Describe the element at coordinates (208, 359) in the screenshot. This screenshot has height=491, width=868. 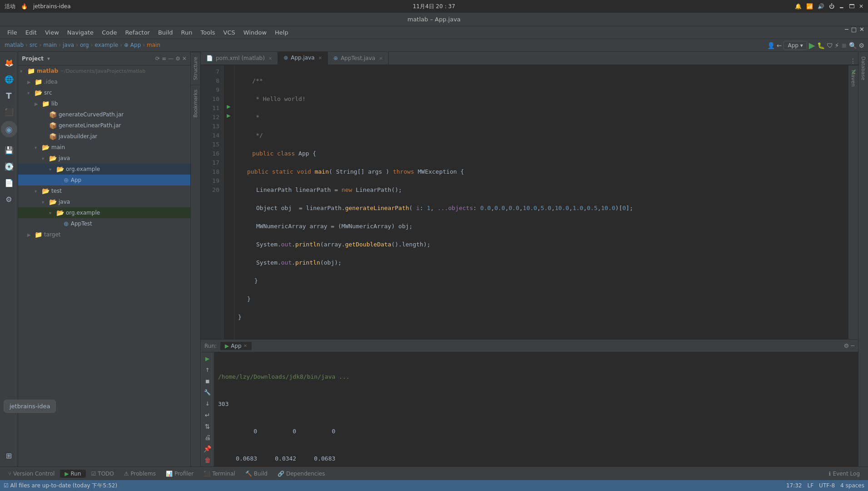
I see `rerun-btn: ▶` at that location.